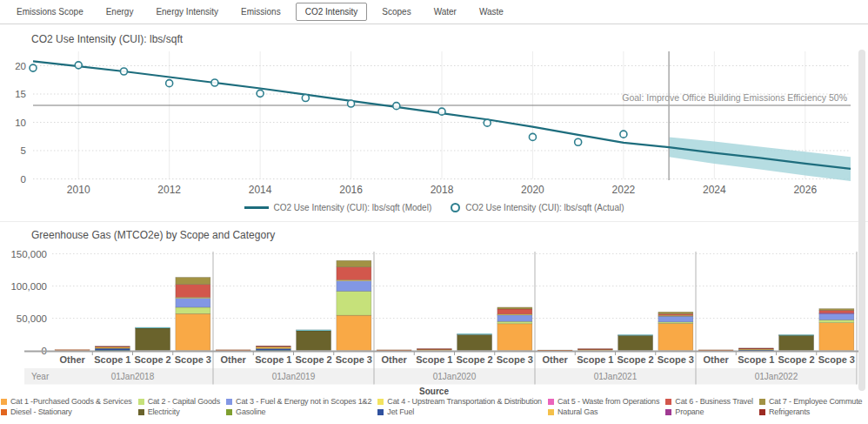 The image size is (868, 424). What do you see at coordinates (23, 151) in the screenshot?
I see `y-tick-label: 5` at bounding box center [23, 151].